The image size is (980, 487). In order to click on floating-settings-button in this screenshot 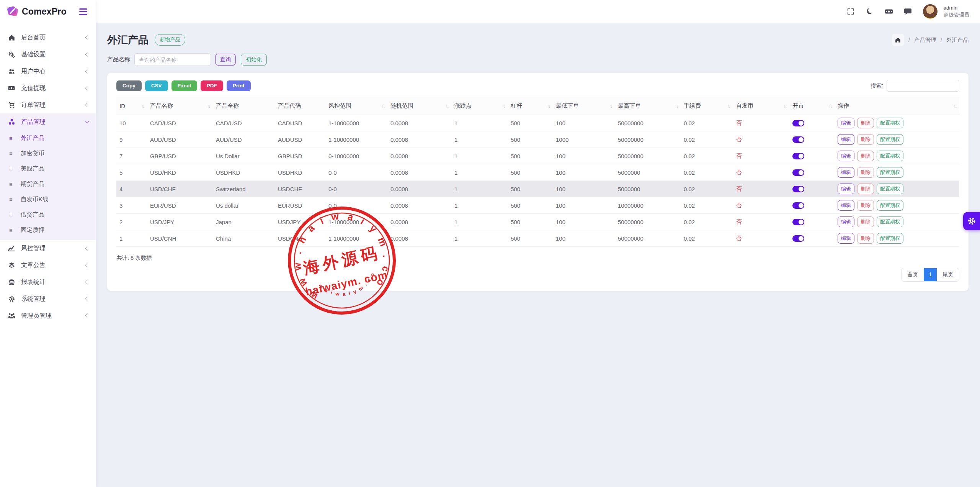, I will do `click(972, 221)`.